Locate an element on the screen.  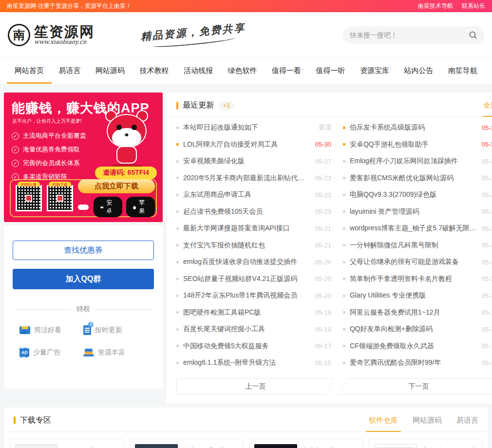
laptop-icon is located at coordinates (89, 353).